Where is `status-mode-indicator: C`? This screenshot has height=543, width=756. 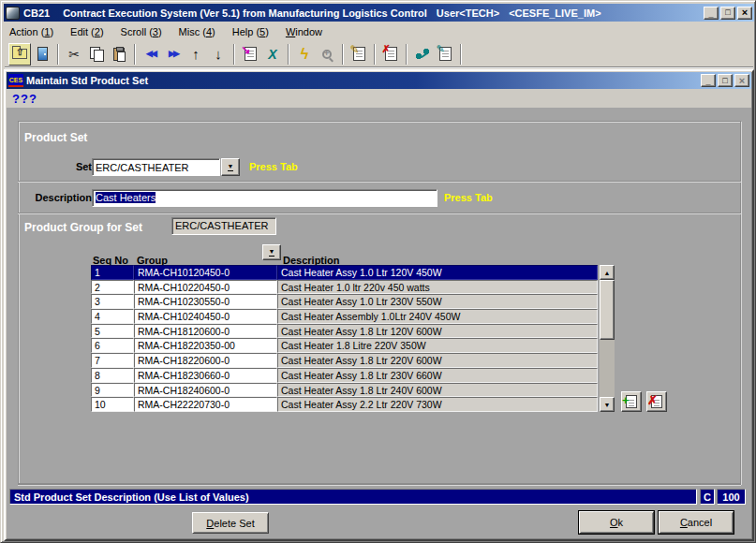
status-mode-indicator: C is located at coordinates (707, 496).